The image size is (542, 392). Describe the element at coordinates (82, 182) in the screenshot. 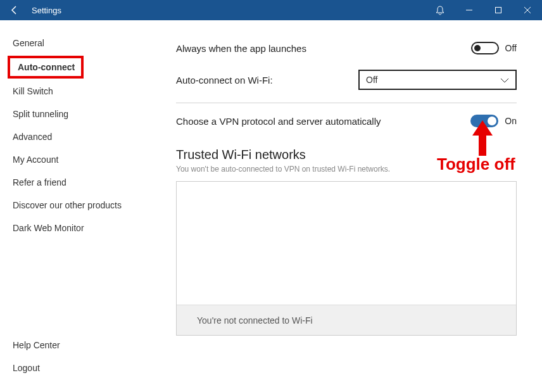

I see `sidebar-item-refer: Refer a friend` at that location.